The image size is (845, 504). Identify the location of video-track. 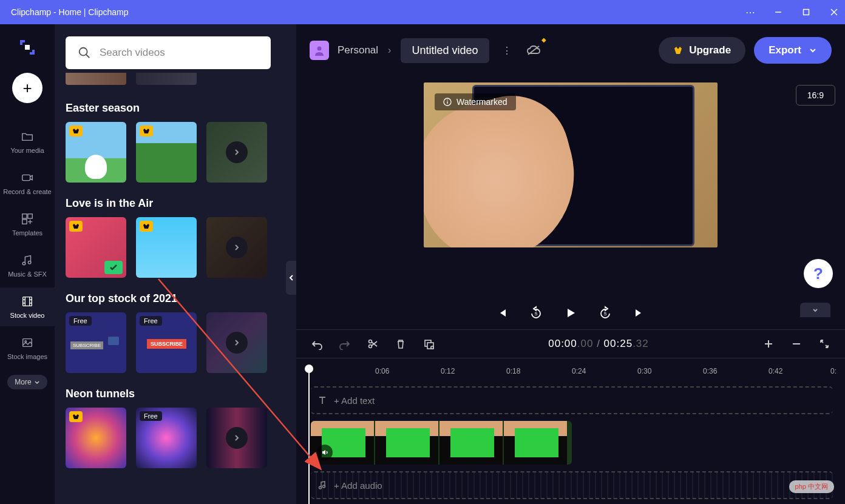
(578, 443).